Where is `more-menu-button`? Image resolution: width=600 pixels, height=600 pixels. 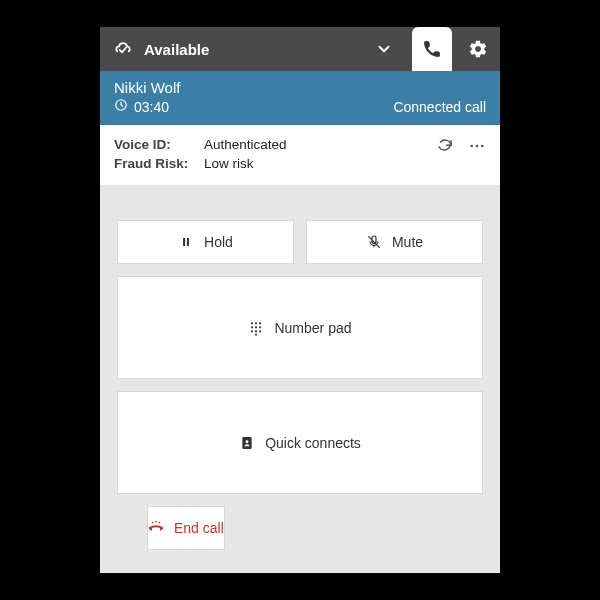 more-menu-button is located at coordinates (477, 146).